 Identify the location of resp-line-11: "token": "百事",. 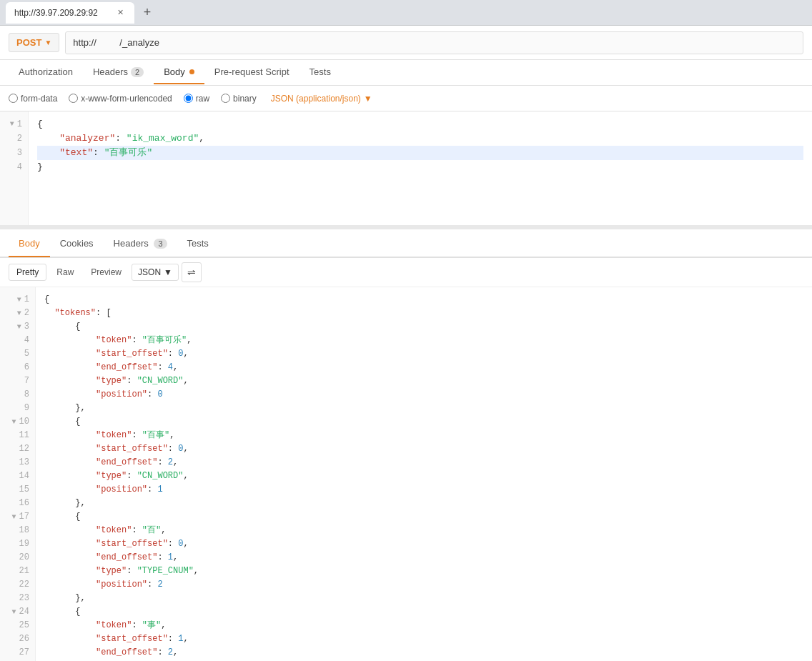
(424, 436).